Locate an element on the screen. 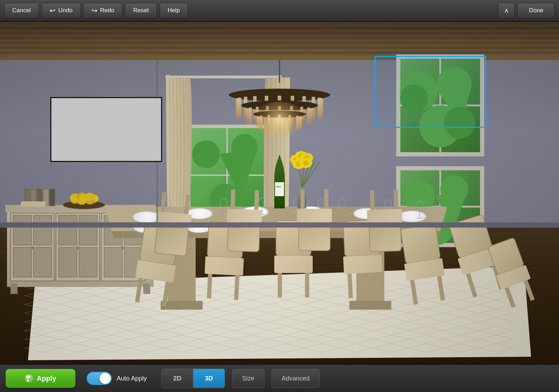  auto-apply-area: Auto Apply is located at coordinates (117, 378).